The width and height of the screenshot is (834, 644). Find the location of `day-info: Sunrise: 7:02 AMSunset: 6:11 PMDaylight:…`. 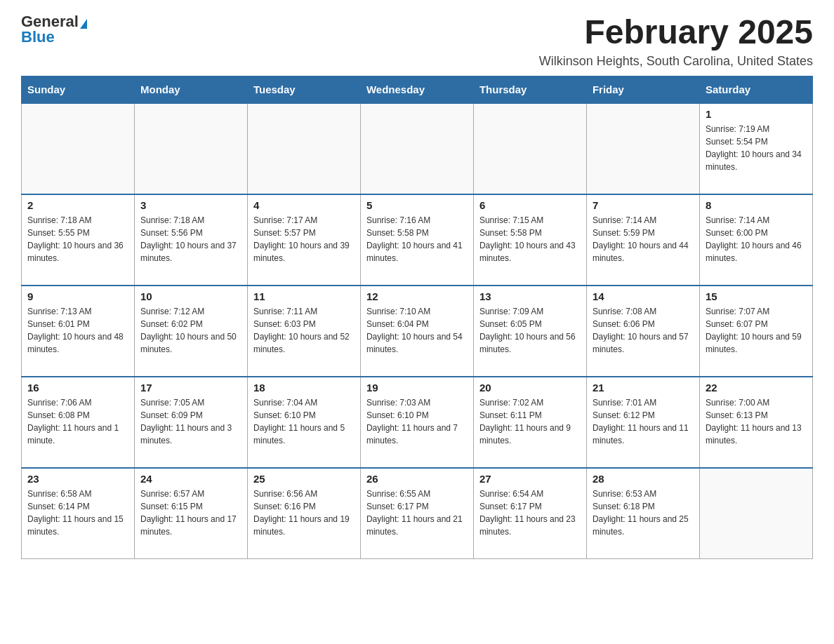

day-info: Sunrise: 7:02 AMSunset: 6:11 PMDaylight:… is located at coordinates (530, 422).